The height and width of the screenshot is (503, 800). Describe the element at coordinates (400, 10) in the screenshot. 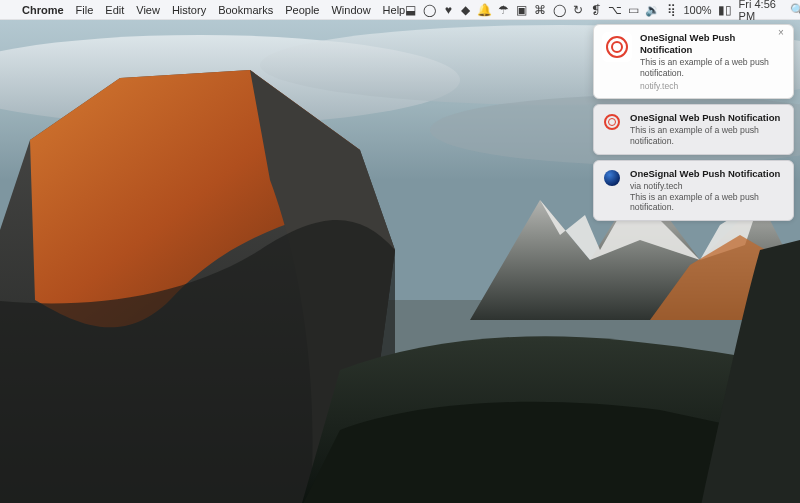

I see `menu-bar: Chrome File Edit View History Bookmarks …` at that location.